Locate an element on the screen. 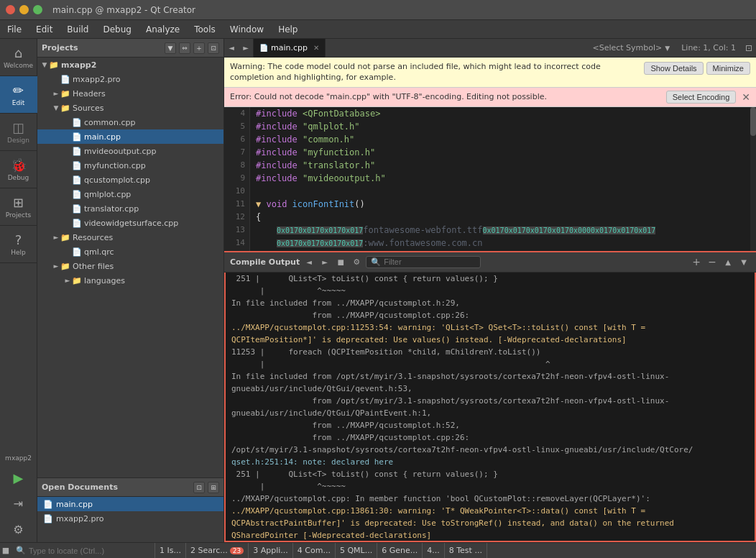  menu-tools: Tools is located at coordinates (205, 29).